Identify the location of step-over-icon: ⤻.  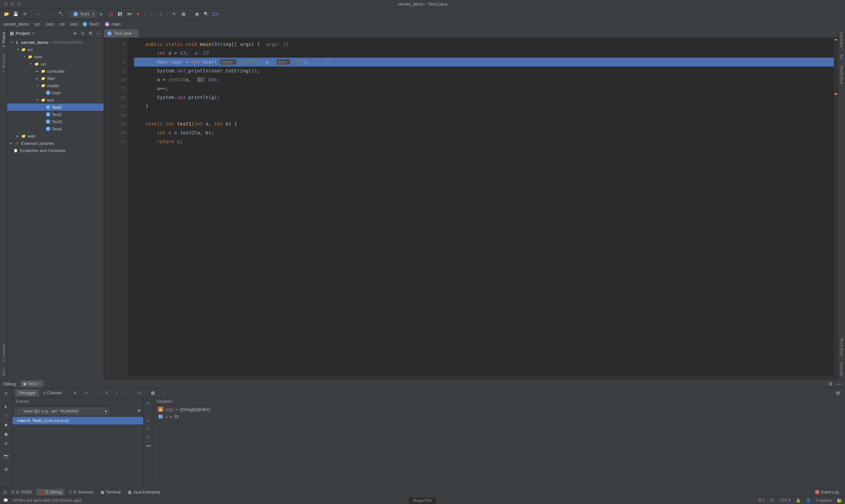
(86, 393).